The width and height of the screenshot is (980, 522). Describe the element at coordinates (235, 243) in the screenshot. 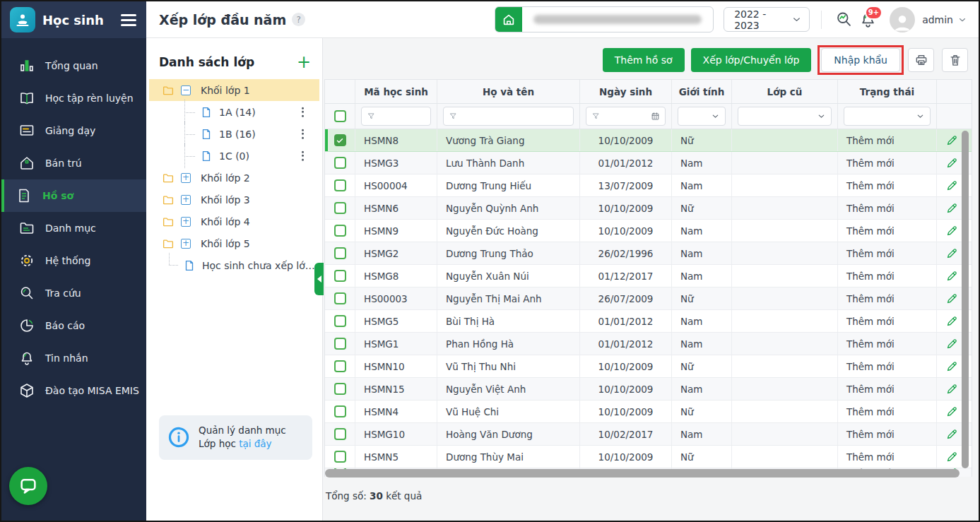

I see `tree-node-khoi-lop-5: +Khối lớp 5` at that location.